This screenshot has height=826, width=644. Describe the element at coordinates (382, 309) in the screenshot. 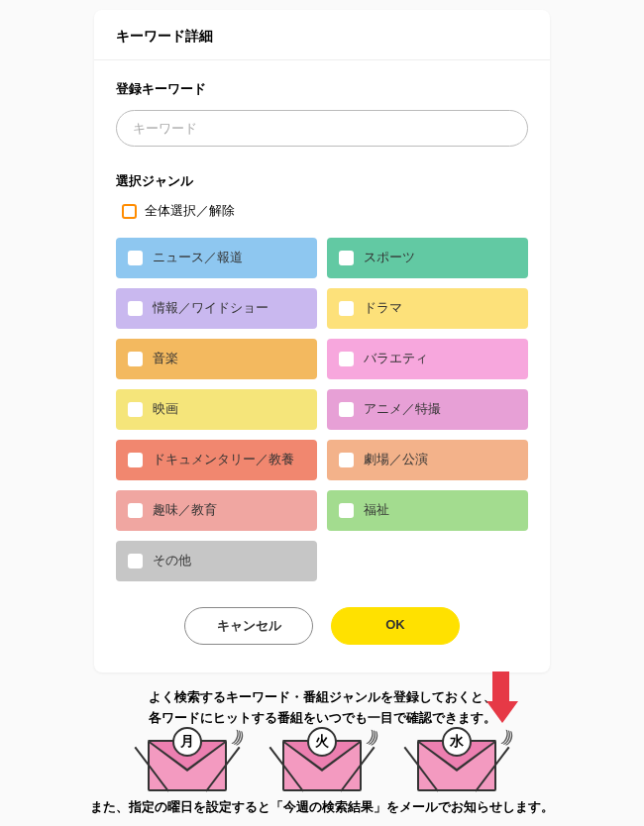

I see `genre-label: ドラマ` at that location.